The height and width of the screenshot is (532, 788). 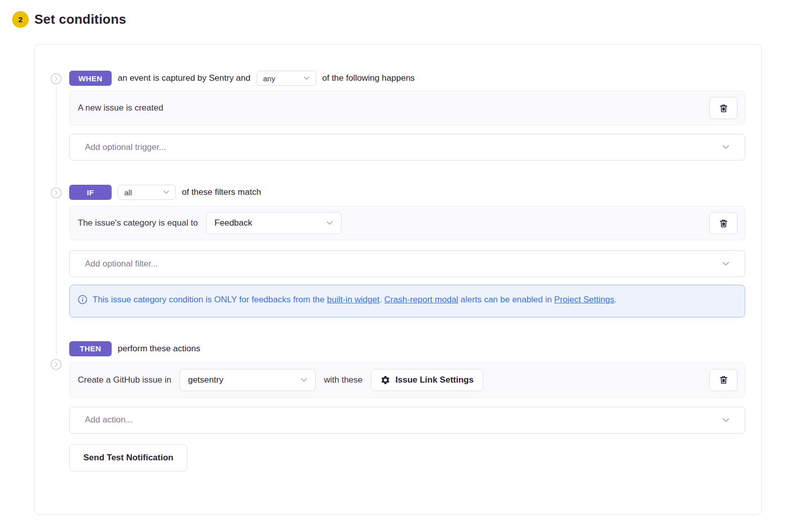 I want to click on when-aggregate-value: any, so click(x=269, y=79).